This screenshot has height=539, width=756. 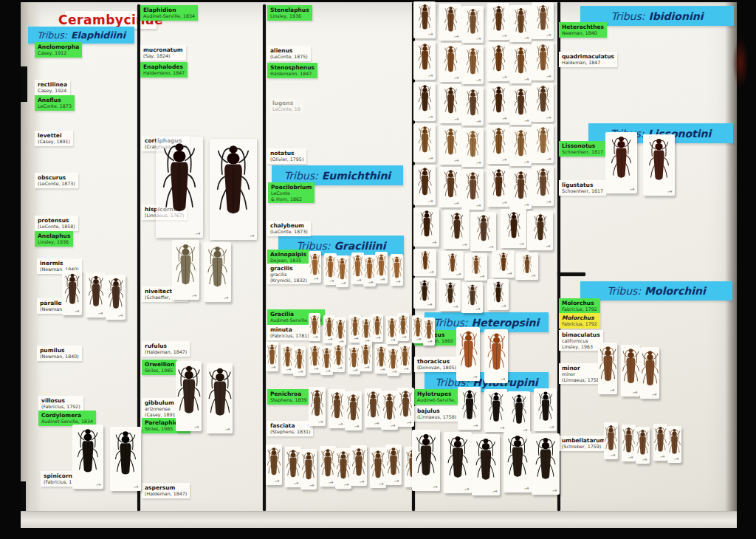 I want to click on genus-label: PoecilobriumLeConte& Horn, 1862, so click(x=291, y=193).